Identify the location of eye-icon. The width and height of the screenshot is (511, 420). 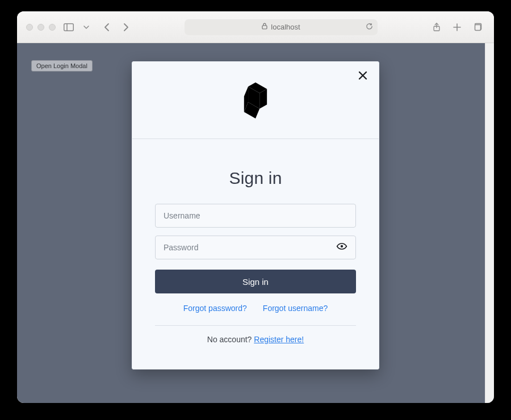
(342, 247).